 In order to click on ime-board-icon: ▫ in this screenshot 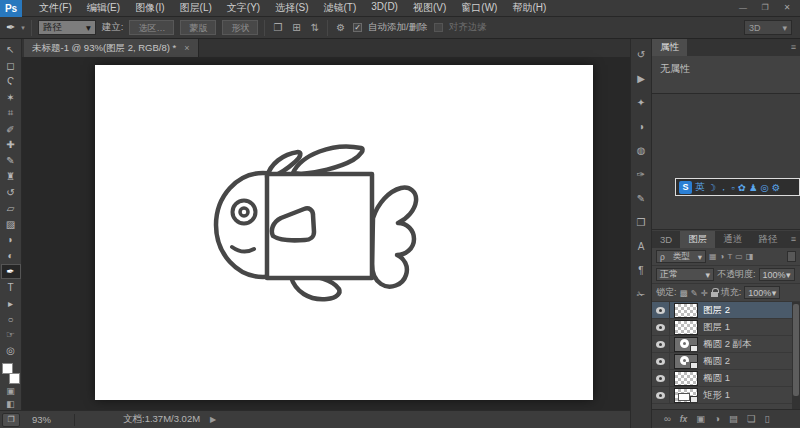, I will do `click(734, 188)`.